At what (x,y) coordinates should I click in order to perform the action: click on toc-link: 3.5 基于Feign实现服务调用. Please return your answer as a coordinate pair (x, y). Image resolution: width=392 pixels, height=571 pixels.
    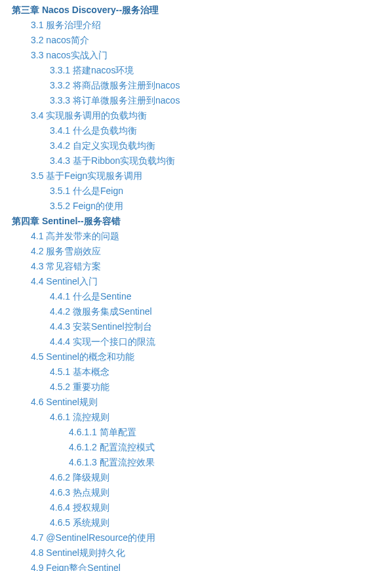
    Looking at the image, I should click on (211, 176).